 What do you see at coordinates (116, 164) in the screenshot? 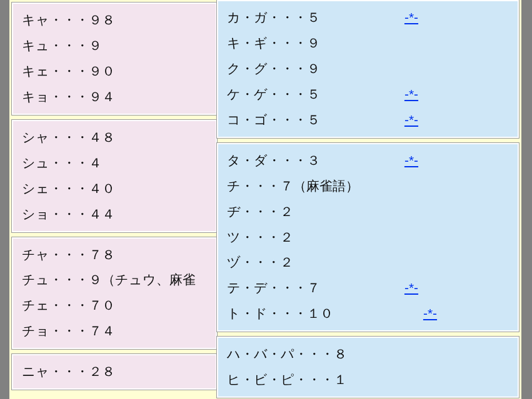
I see `data-row: シュ・・・４` at bounding box center [116, 164].